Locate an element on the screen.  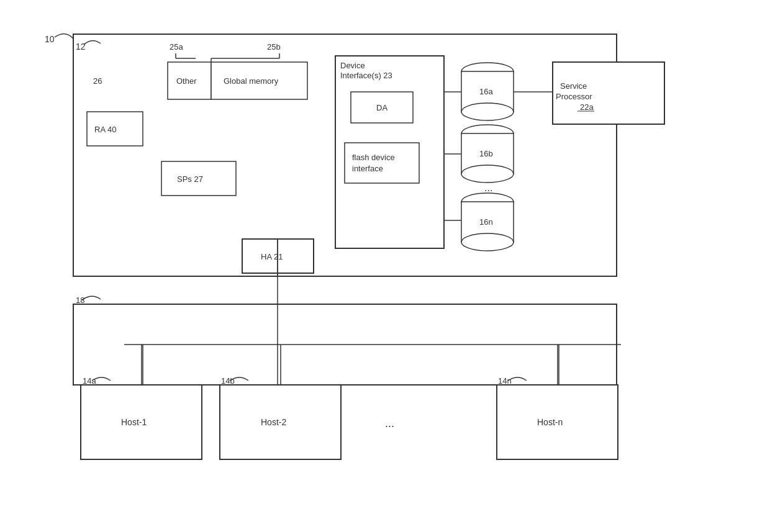
ref-14n-label: 14n is located at coordinates (505, 381).